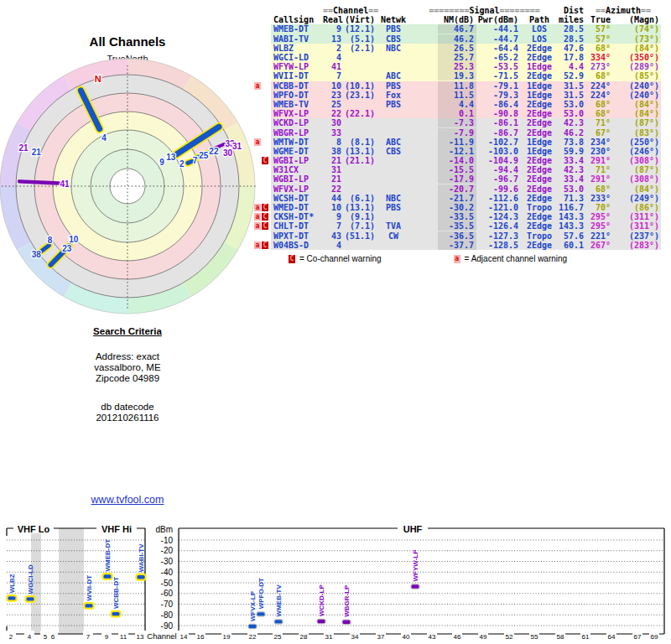 This screenshot has height=644, width=671. I want to click on table-row: WMEB-DT 9 (12.1) PBS 46.7 -44.1 LOS 28.5…, so click(460, 29).